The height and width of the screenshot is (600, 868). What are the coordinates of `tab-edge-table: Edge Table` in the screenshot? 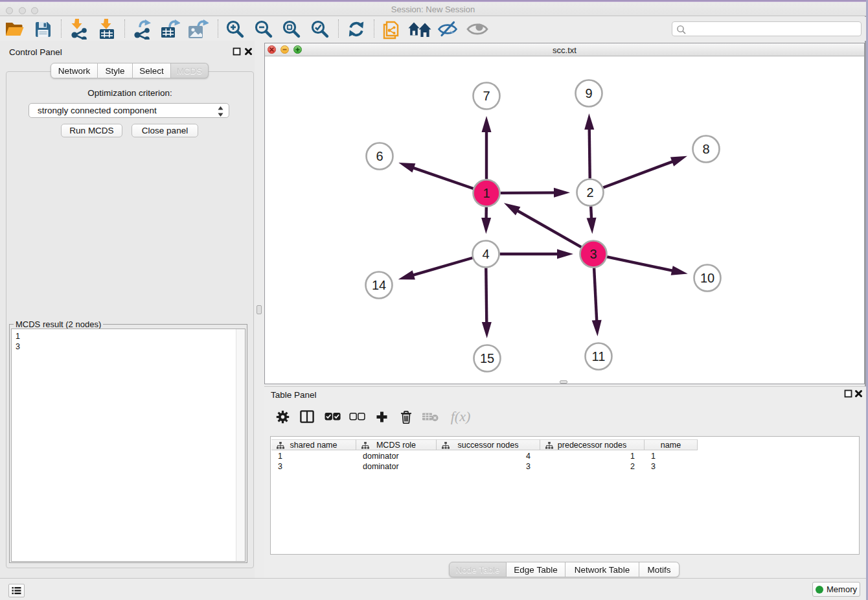 It's located at (536, 570).